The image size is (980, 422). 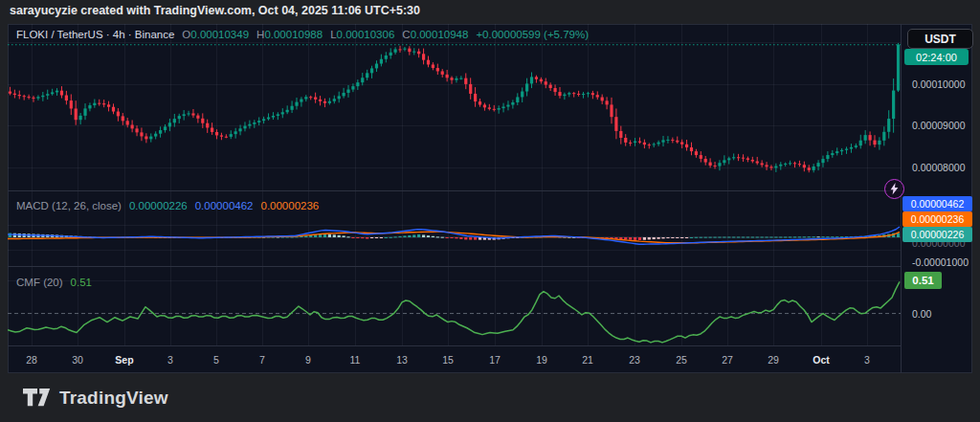 What do you see at coordinates (78, 360) in the screenshot?
I see `time-tick-label: 30` at bounding box center [78, 360].